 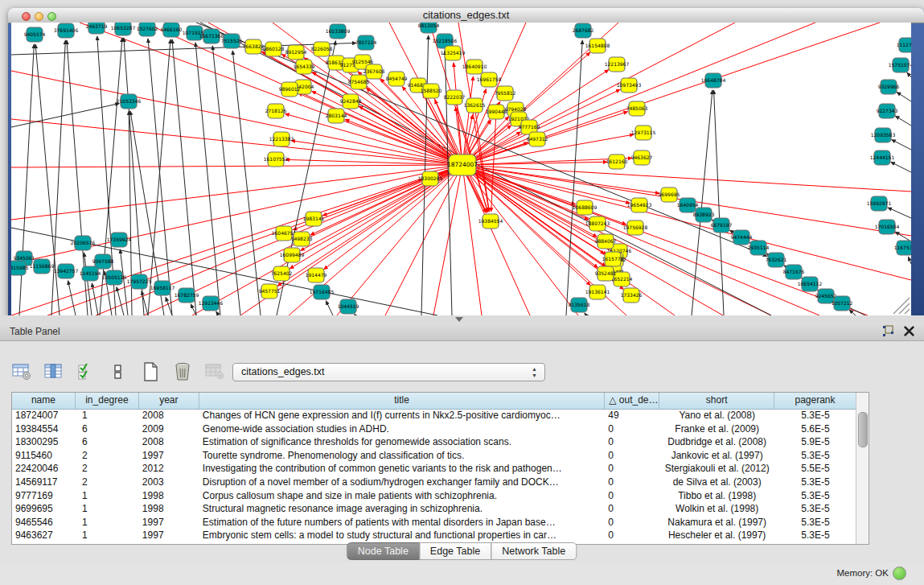 I want to click on graph-node: 12093583, so click(x=883, y=135).